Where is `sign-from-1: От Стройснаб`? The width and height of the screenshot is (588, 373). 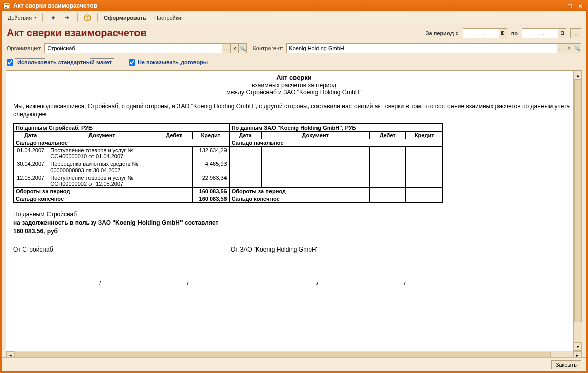
sign-from-1: От Стройснаб is located at coordinates (122, 250).